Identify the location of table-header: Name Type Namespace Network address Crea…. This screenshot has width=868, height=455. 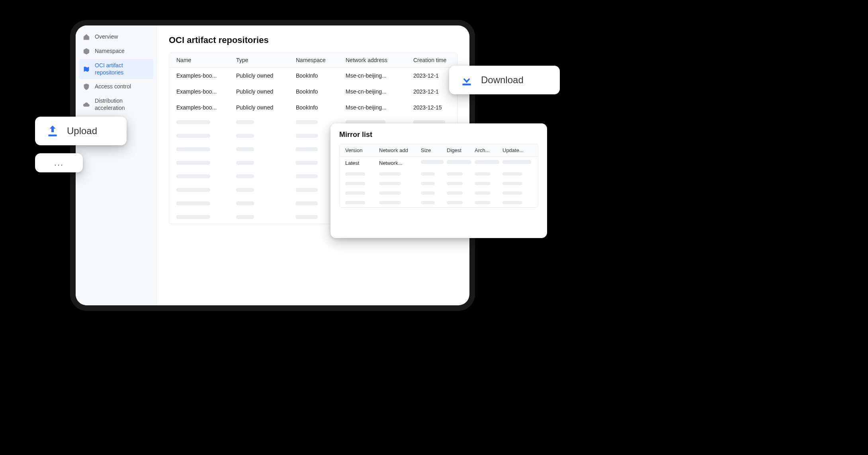
(313, 61).